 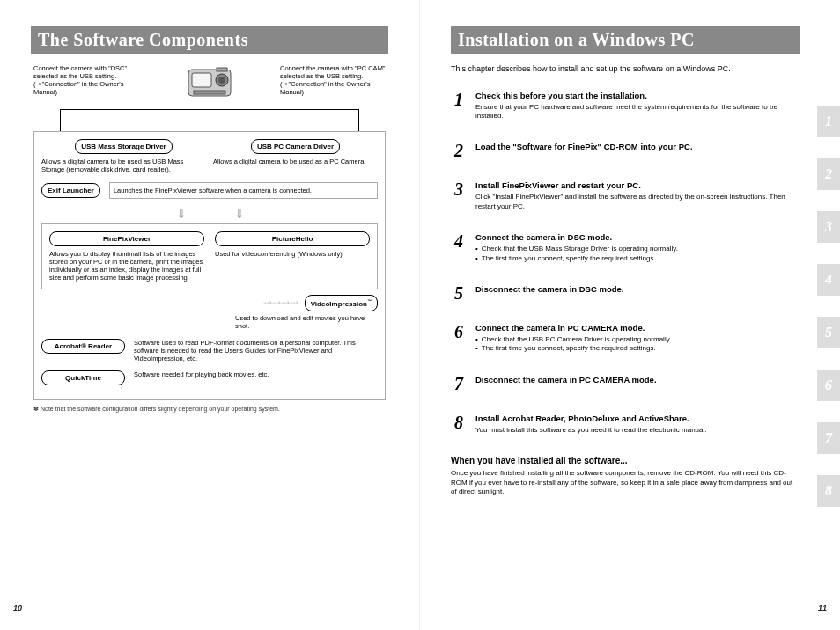 I want to click on side-tab: 4, so click(x=829, y=280).